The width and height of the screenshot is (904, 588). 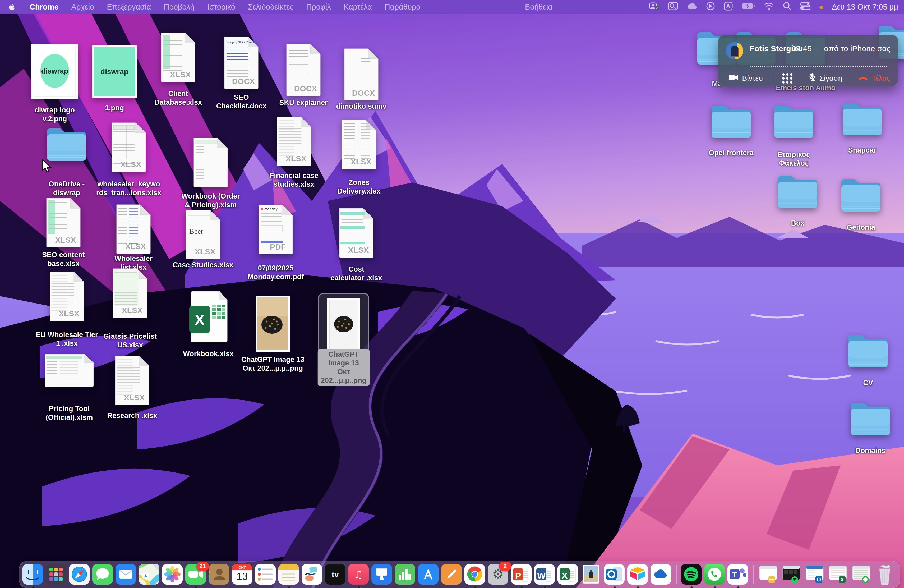 What do you see at coordinates (276, 230) in the screenshot?
I see `file-icon: monday PDF` at bounding box center [276, 230].